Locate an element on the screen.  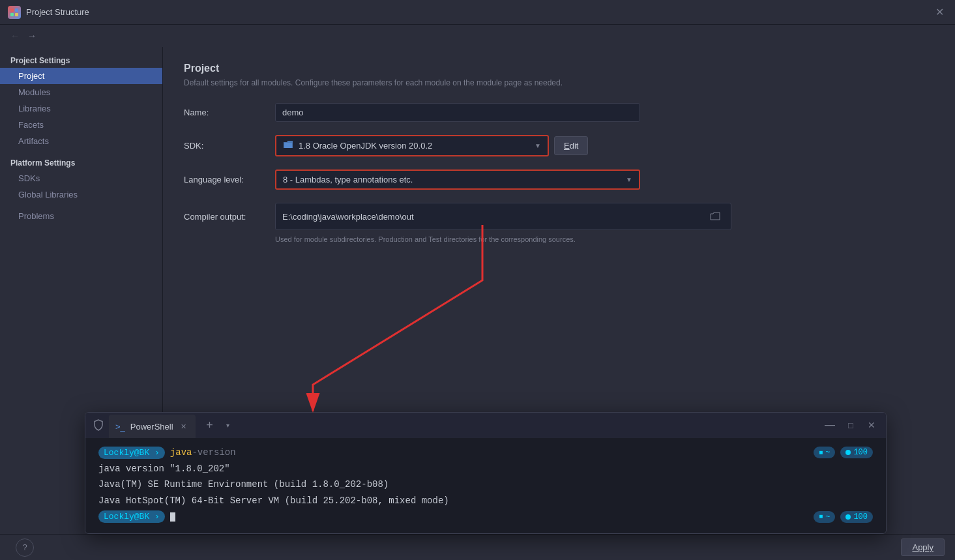
terminal-output: java version "1.8.0_202" Java(TM) SE Run… is located at coordinates (486, 485).